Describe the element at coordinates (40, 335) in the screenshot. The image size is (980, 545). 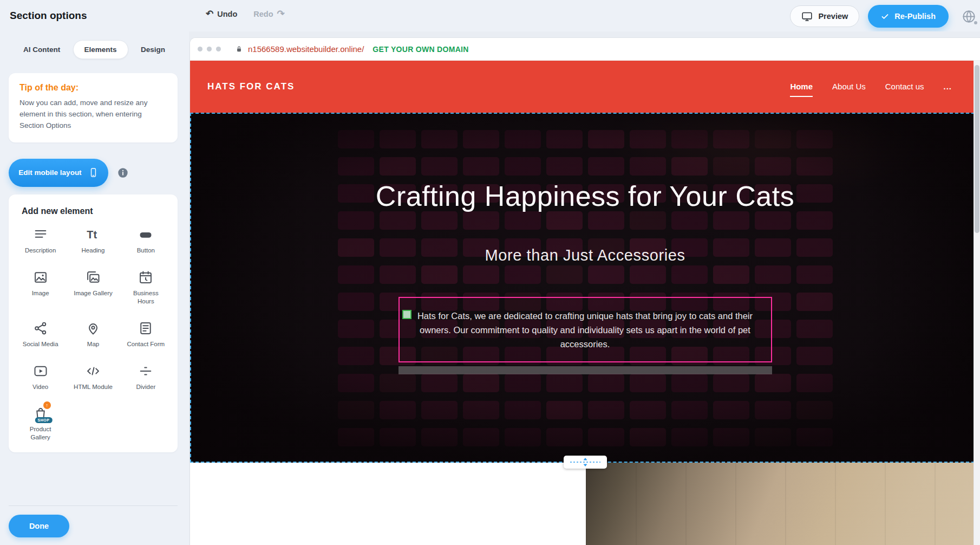
I see `element-social-media: Social Media` at that location.